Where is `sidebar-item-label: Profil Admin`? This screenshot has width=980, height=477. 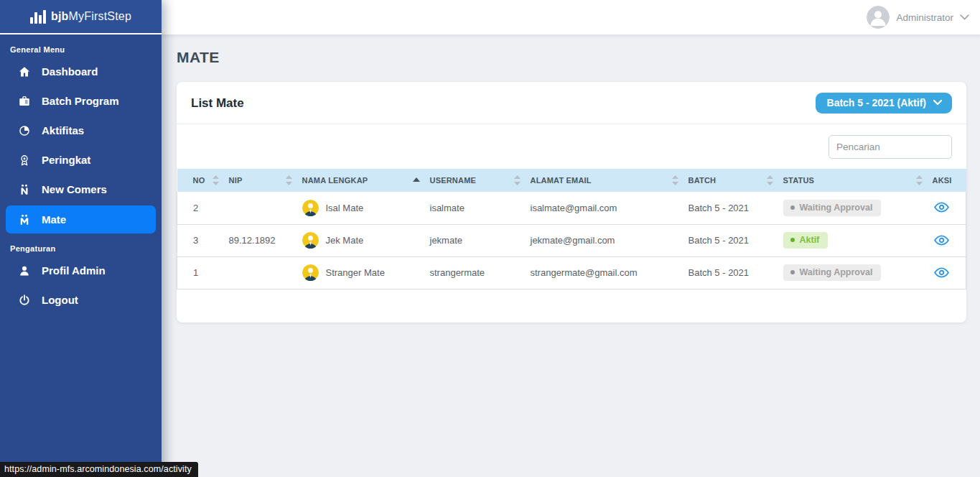 sidebar-item-label: Profil Admin is located at coordinates (73, 270).